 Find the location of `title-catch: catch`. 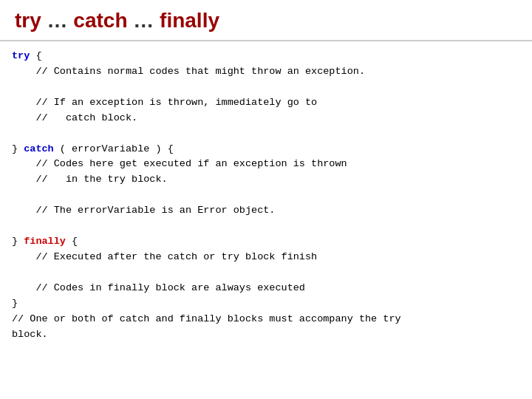

title-catch: catch is located at coordinates (100, 21).